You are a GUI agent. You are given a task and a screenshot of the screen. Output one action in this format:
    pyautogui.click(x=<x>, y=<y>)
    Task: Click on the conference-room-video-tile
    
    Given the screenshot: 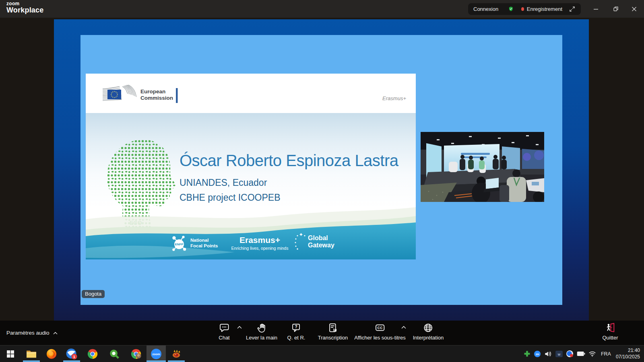 What is the action you would take?
    pyautogui.click(x=482, y=167)
    